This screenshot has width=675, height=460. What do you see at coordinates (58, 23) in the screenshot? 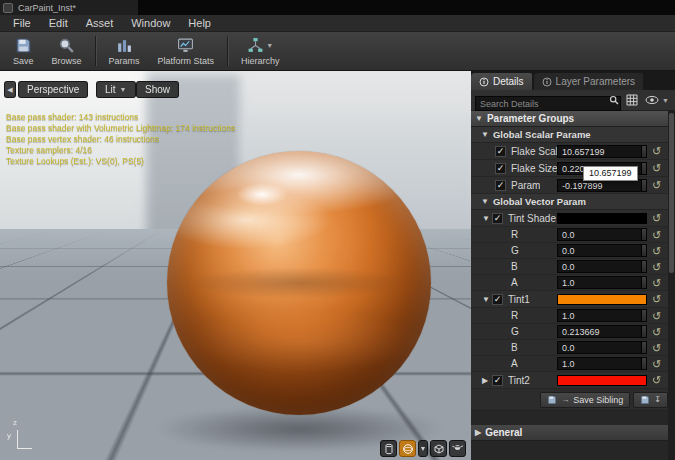
I see `menu-edit: Edit` at bounding box center [58, 23].